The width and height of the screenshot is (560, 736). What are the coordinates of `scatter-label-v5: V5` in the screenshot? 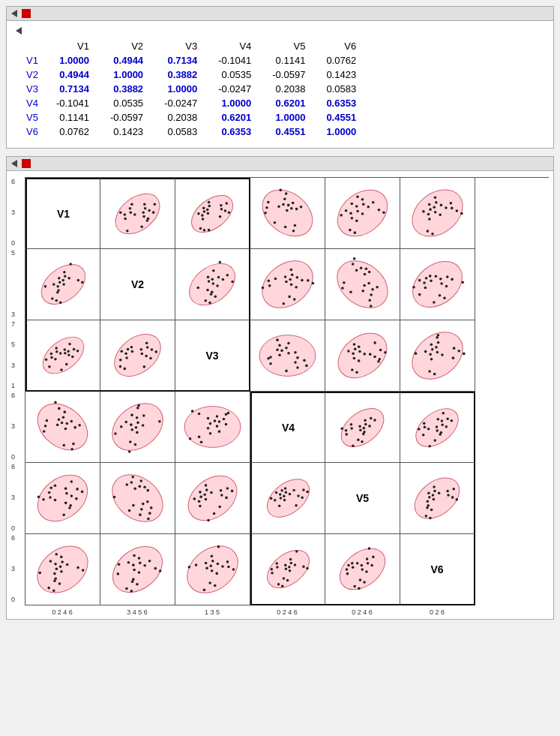 It's located at (363, 498).